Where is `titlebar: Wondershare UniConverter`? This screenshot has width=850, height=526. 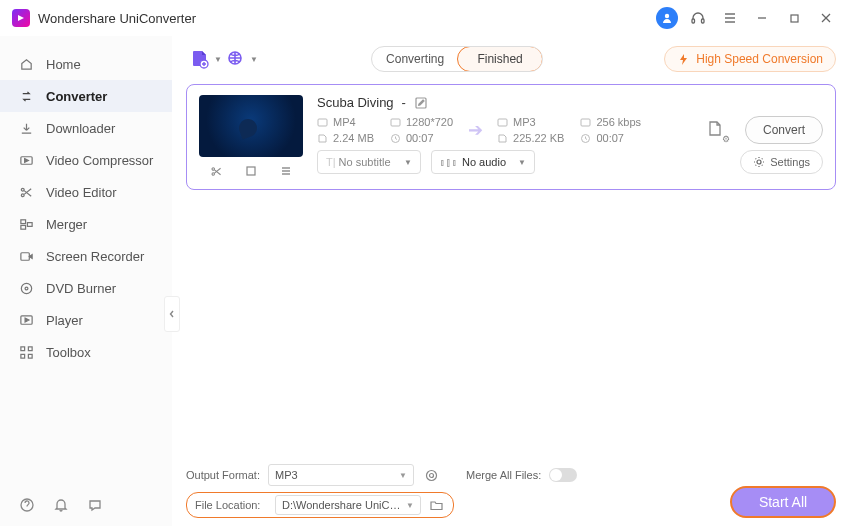
titlebar: Wondershare UniConverter is located at coordinates (425, 18).